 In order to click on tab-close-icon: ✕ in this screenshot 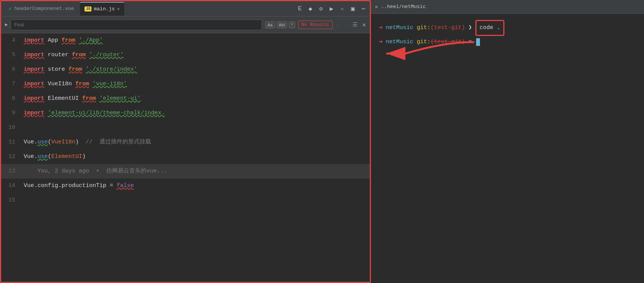, I will do `click(119, 9)`.